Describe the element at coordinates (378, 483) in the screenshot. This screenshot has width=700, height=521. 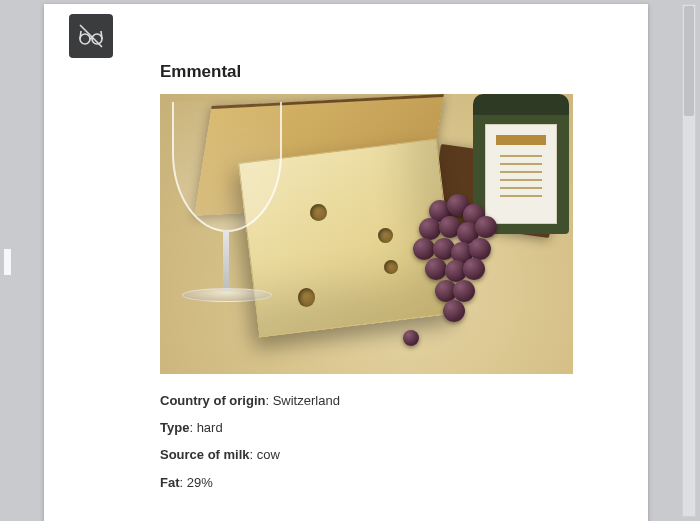
I see `property-fat: Fat: 29%` at that location.